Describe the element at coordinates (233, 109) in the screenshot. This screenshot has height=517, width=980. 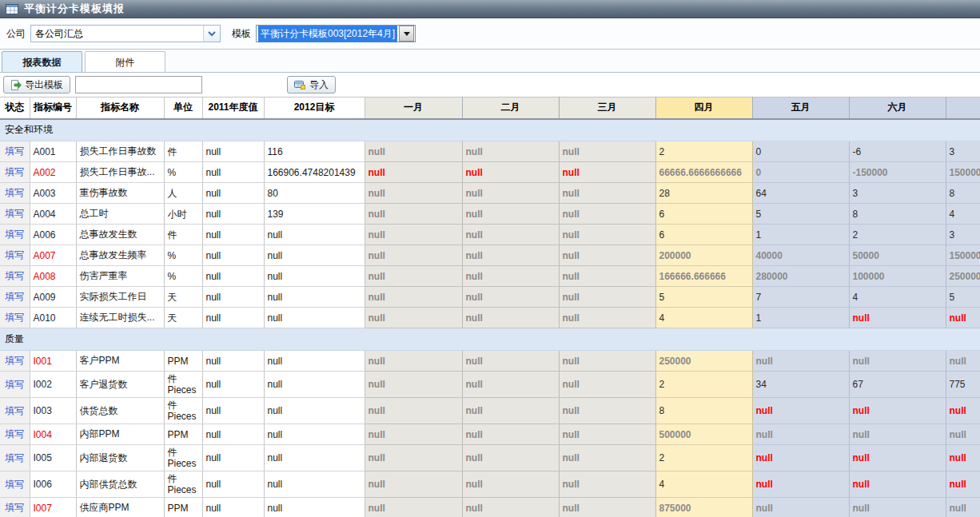
I see `column-header: 2011年度值` at that location.